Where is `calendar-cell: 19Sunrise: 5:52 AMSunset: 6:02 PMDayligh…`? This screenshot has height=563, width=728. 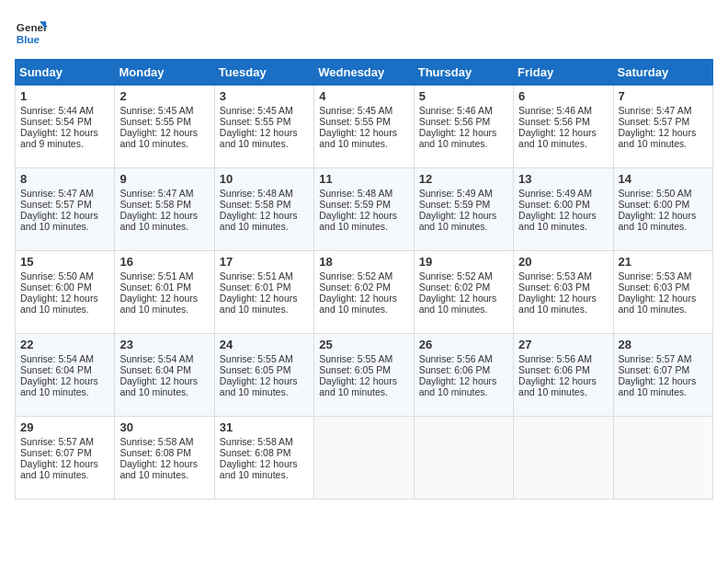
calendar-cell: 19Sunrise: 5:52 AMSunset: 6:02 PMDayligh… is located at coordinates (463, 293).